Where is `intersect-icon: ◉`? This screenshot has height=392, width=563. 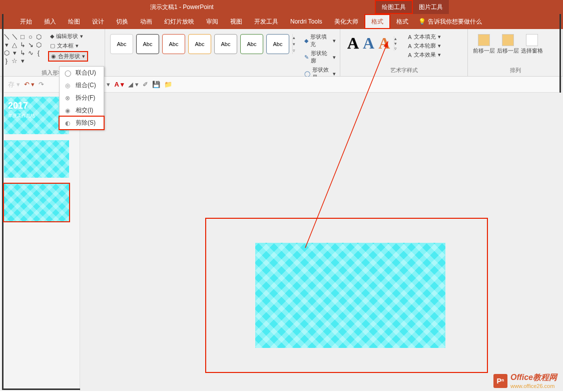
intersect-icon: ◉ is located at coordinates (68, 111).